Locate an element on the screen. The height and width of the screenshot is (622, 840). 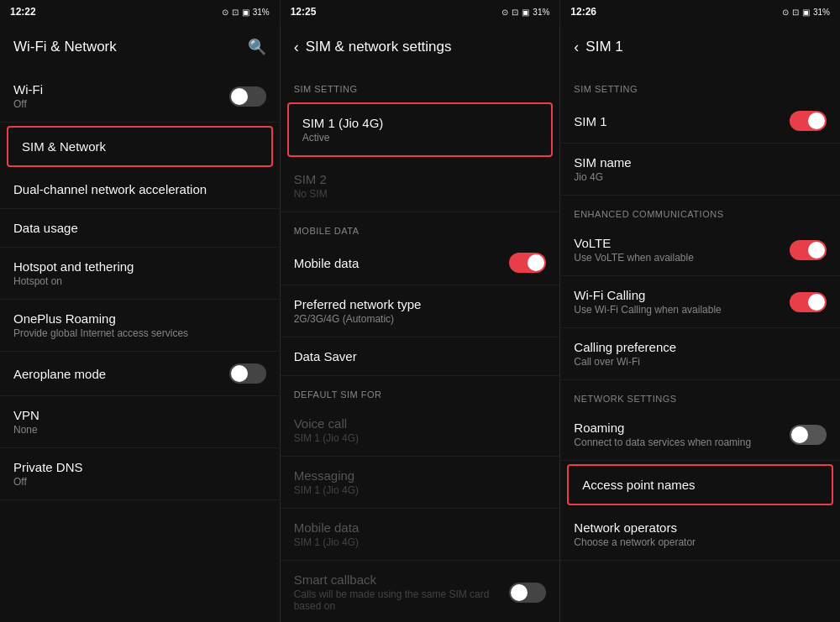
wifi-toggle-knob is located at coordinates (239, 97).